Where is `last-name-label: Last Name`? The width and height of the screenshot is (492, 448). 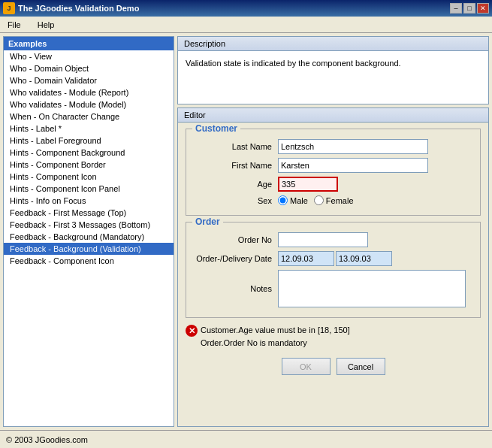 last-name-label: Last Name is located at coordinates (237, 147).